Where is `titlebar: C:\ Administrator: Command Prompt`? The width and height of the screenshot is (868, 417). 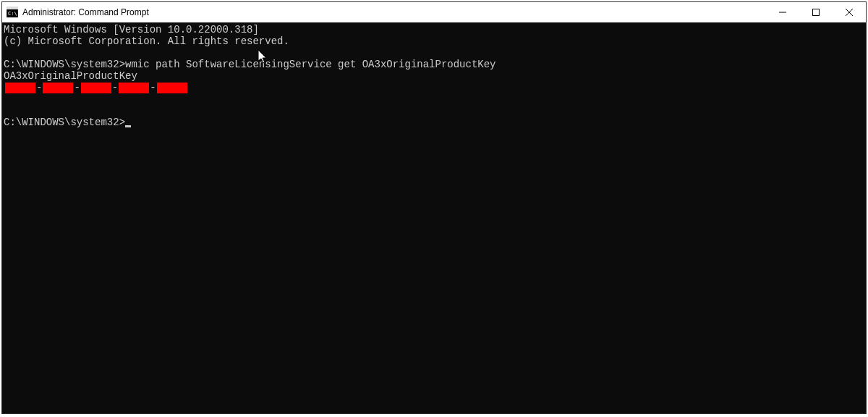
titlebar: C:\ Administrator: Command Prompt is located at coordinates (434, 12).